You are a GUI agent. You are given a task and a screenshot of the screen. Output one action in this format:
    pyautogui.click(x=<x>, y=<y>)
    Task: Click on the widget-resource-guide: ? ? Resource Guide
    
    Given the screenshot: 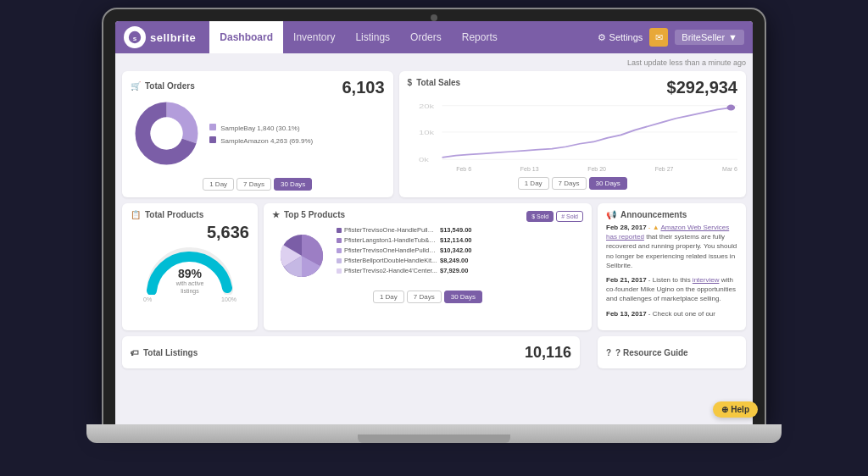 What is the action you would take?
    pyautogui.click(x=671, y=352)
    